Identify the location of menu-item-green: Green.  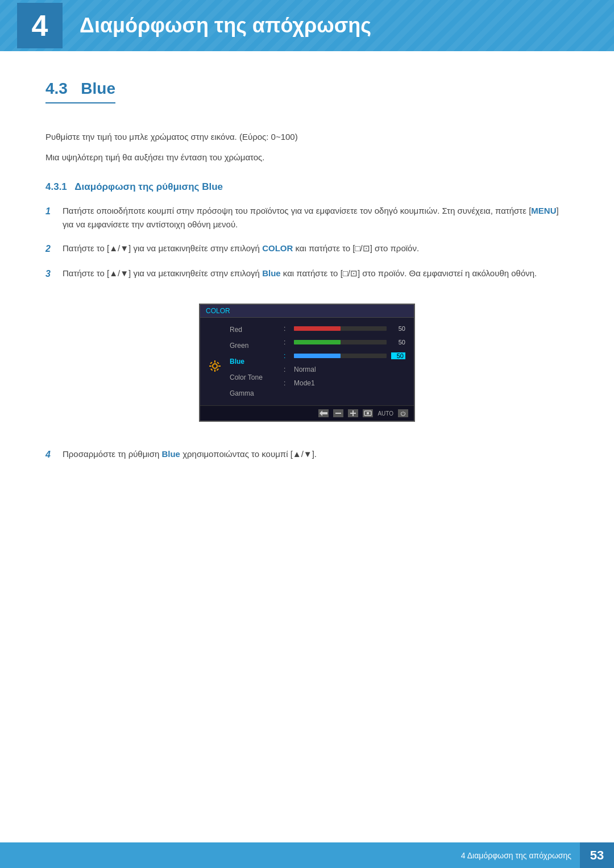
(255, 346).